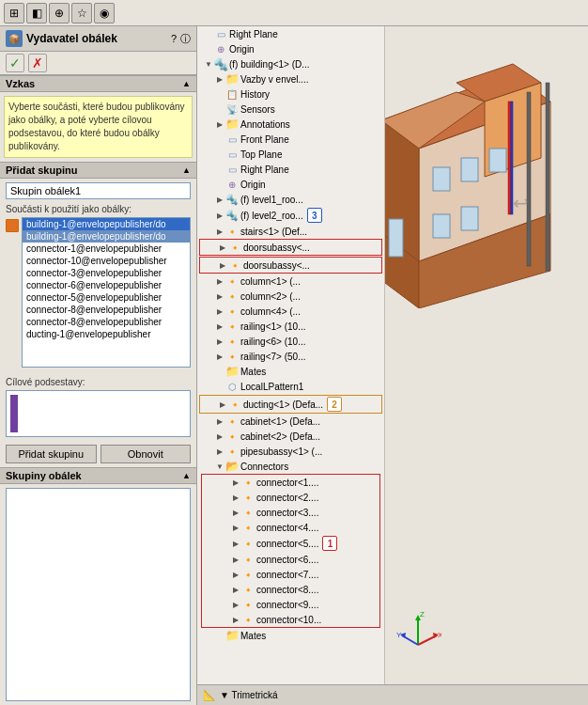 This screenshot has height=705, width=588. I want to click on tree-item-railing6: ▶ 🔸 railing<6> (10..., so click(291, 341).